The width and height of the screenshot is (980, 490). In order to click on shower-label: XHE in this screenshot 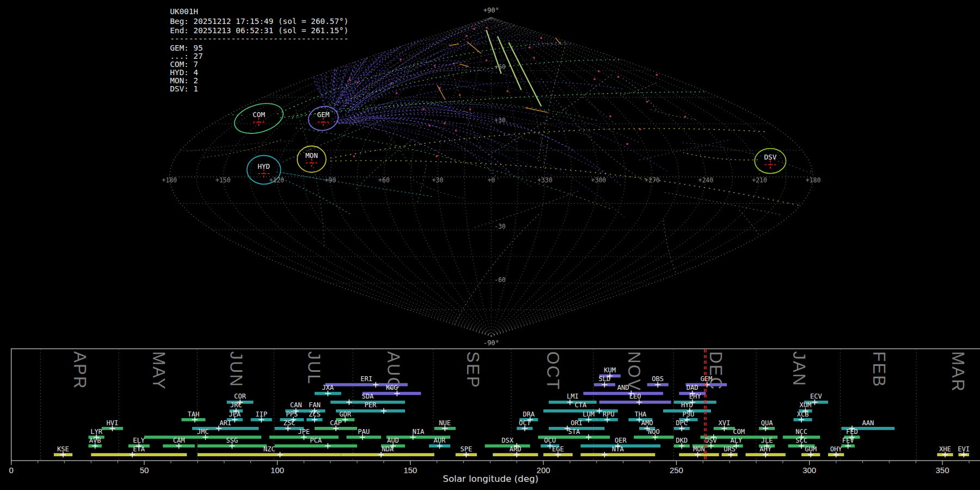, I will do `click(945, 449)`.